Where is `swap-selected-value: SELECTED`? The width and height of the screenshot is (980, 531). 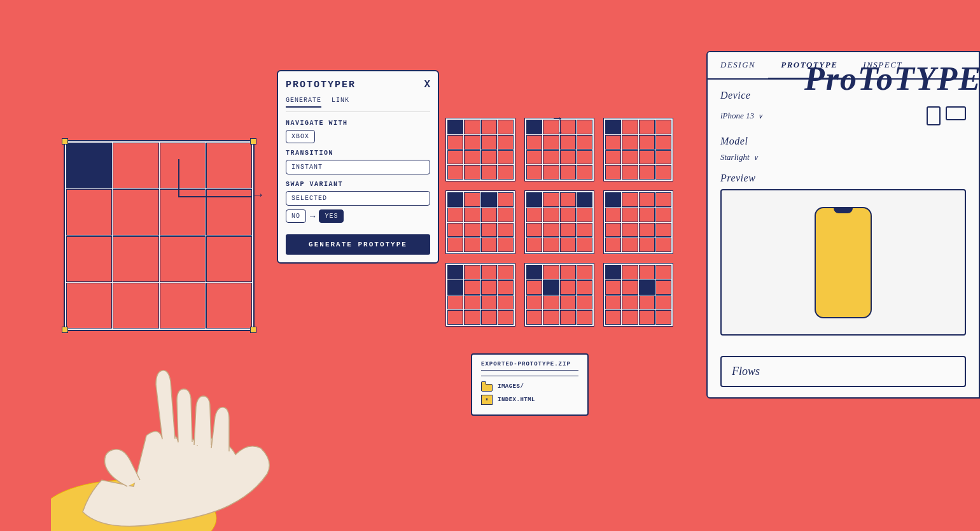 swap-selected-value: SELECTED is located at coordinates (358, 199).